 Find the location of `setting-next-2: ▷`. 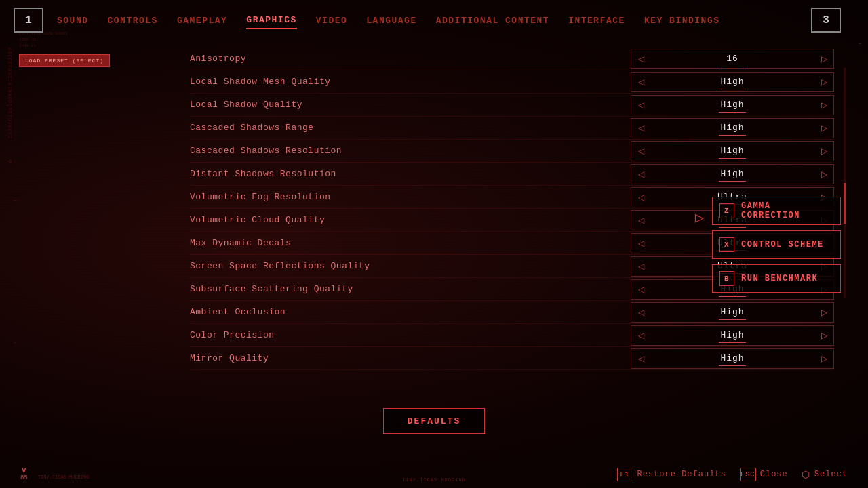

setting-next-2: ▷ is located at coordinates (824, 105).